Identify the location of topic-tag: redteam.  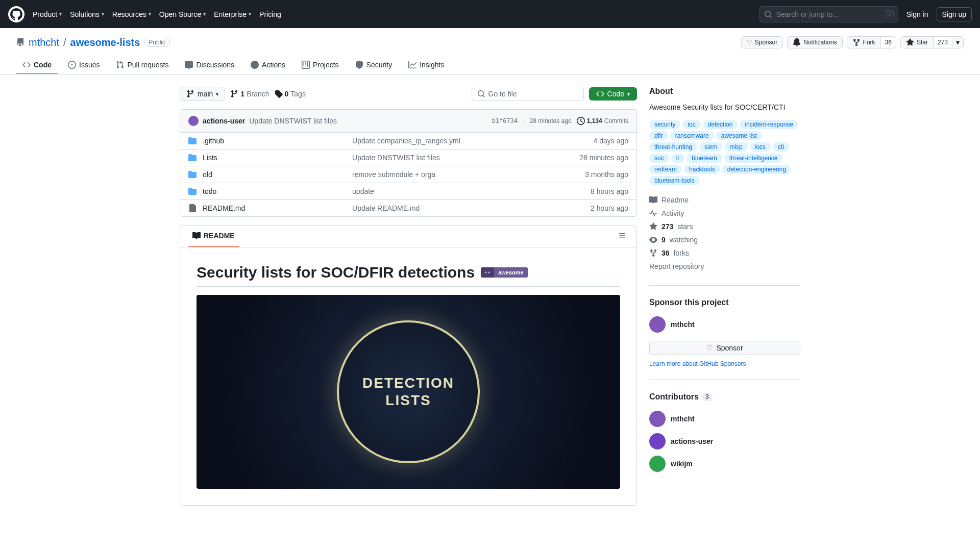
(666, 169).